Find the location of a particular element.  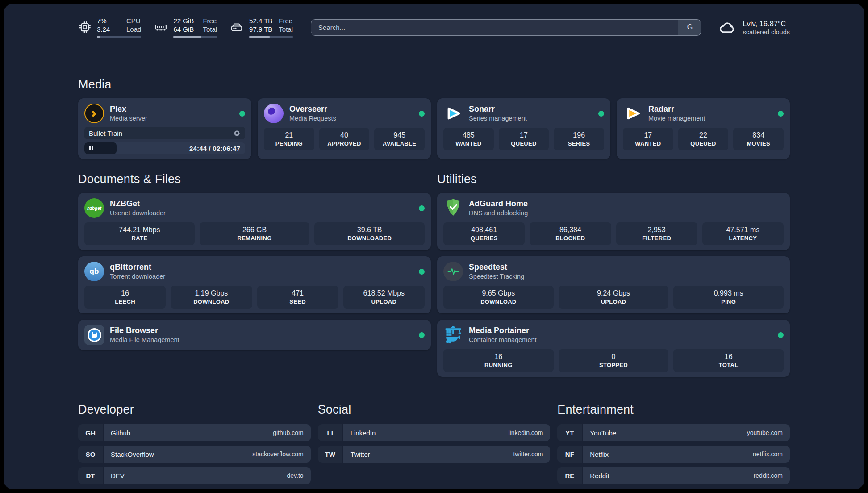

stat-value: 17 is located at coordinates (648, 135).